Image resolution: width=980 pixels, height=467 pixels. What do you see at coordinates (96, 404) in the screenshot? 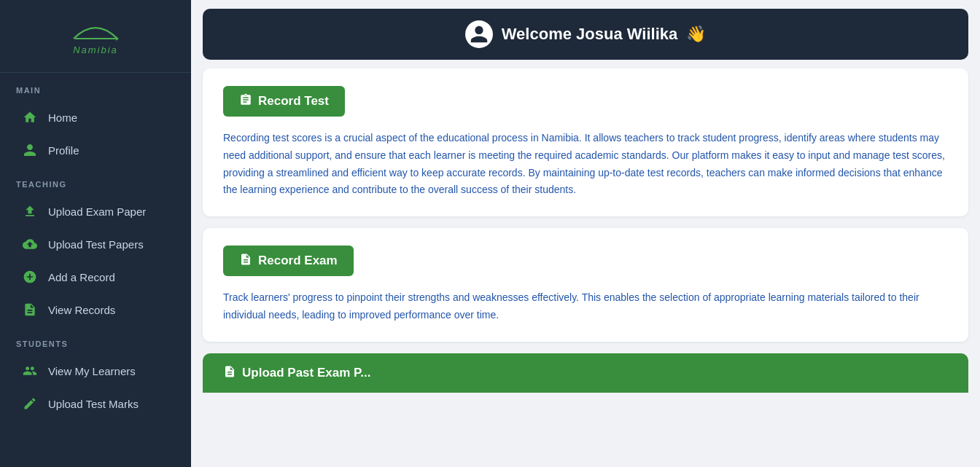
I see `sidebar-item-upload-test-marks: Upload Test Marks` at bounding box center [96, 404].